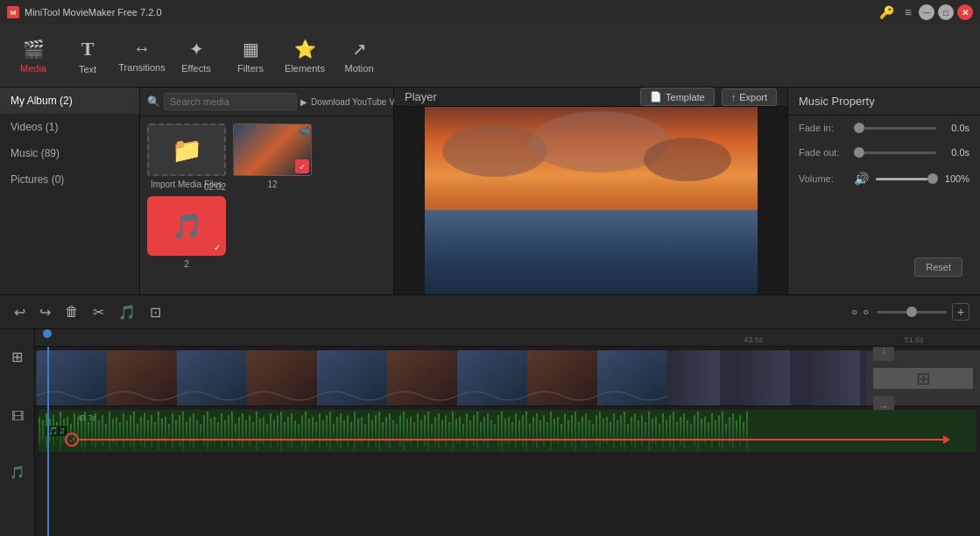 Image resolution: width=980 pixels, height=536 pixels. What do you see at coordinates (196, 56) in the screenshot?
I see `toolbar-item-effects: ✦ Effects` at bounding box center [196, 56].